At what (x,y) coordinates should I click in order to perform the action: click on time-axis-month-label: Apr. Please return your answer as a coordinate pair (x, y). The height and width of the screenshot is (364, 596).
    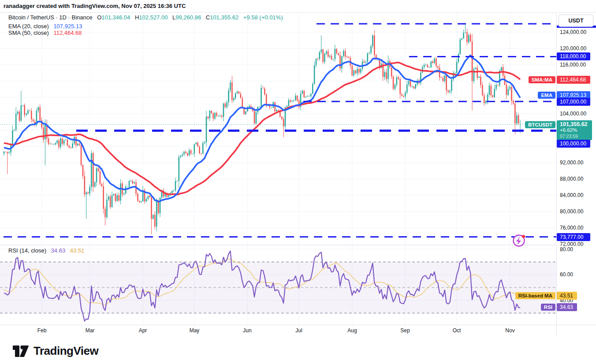
    Looking at the image, I should click on (143, 331).